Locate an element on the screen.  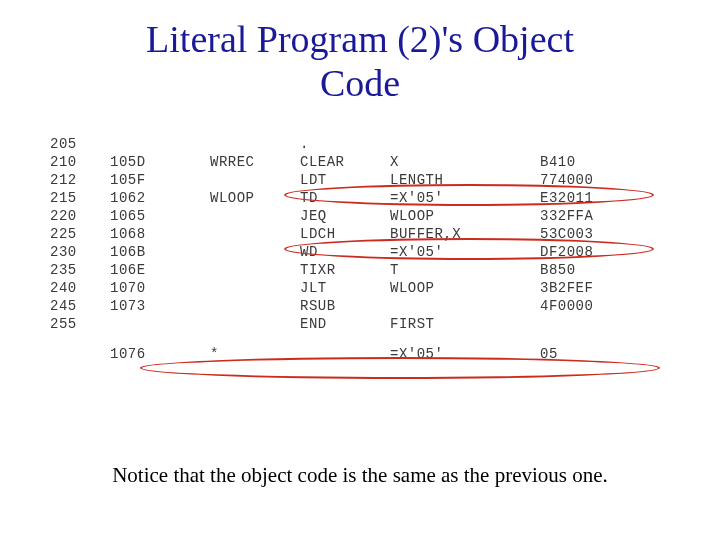
col-arg: LENGTH is located at coordinates (465, 180).